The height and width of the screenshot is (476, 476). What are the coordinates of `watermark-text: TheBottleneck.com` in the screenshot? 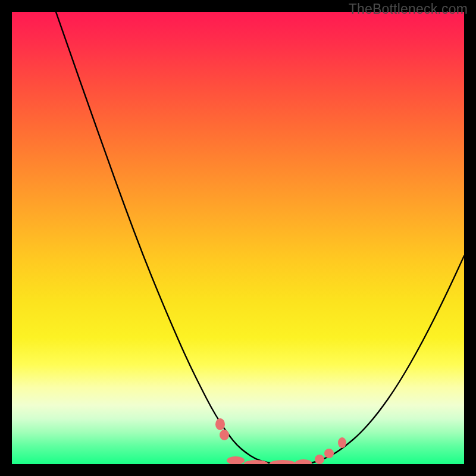 It's located at (408, 10).